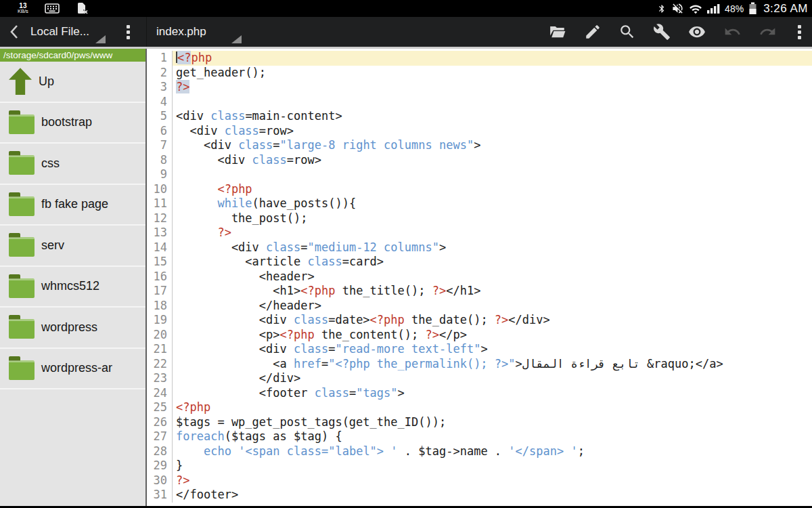 This screenshot has height=508, width=812. I want to click on code-line-content: echo '<span class="label"> ' . $tag->nam…, so click(493, 452).